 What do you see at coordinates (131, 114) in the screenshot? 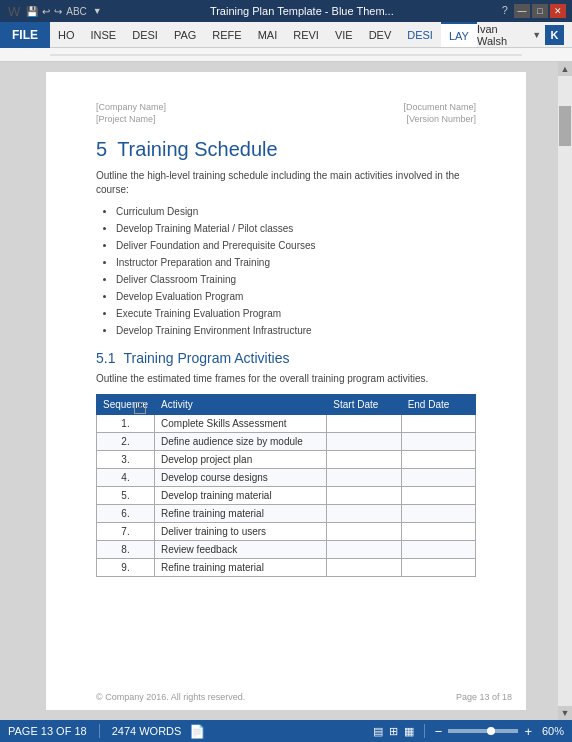
I see `meta-left: [Company Name] [Project Name]` at bounding box center [131, 114].